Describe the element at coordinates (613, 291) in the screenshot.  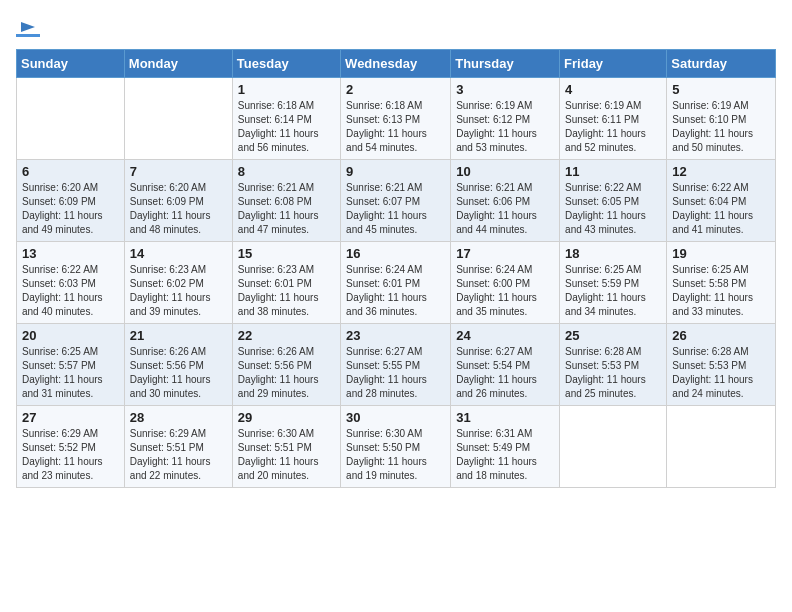
I see `day-info: Sunrise: 6:25 AM Sunset: 5:59 PM Dayligh…` at that location.